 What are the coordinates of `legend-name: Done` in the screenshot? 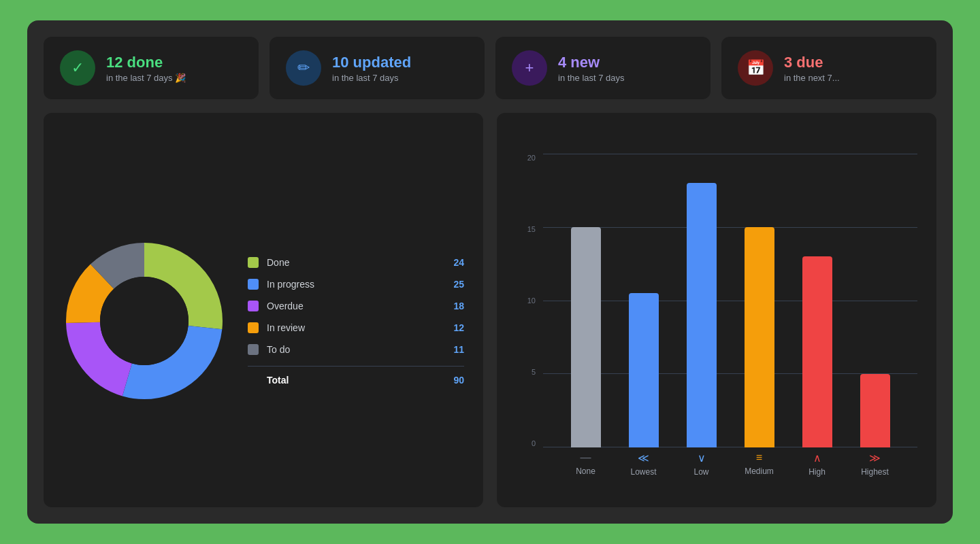 It's located at (355, 262).